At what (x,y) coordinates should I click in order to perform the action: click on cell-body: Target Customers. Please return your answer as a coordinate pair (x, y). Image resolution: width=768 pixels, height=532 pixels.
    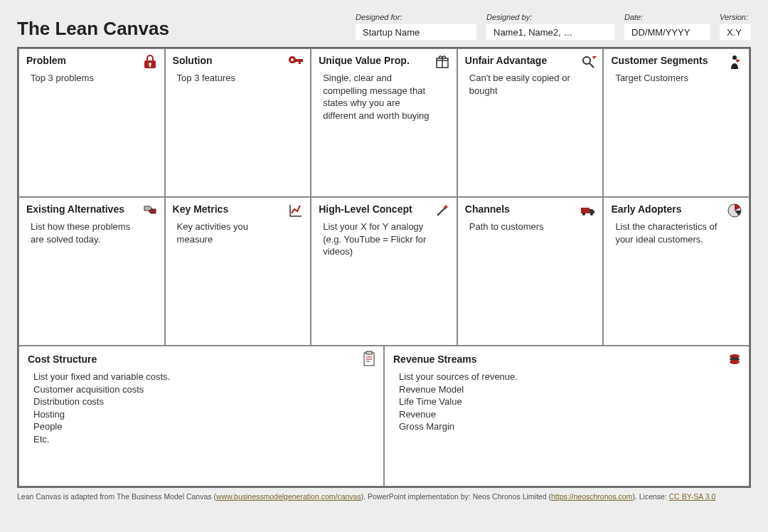
    Looking at the image, I should click on (676, 78).